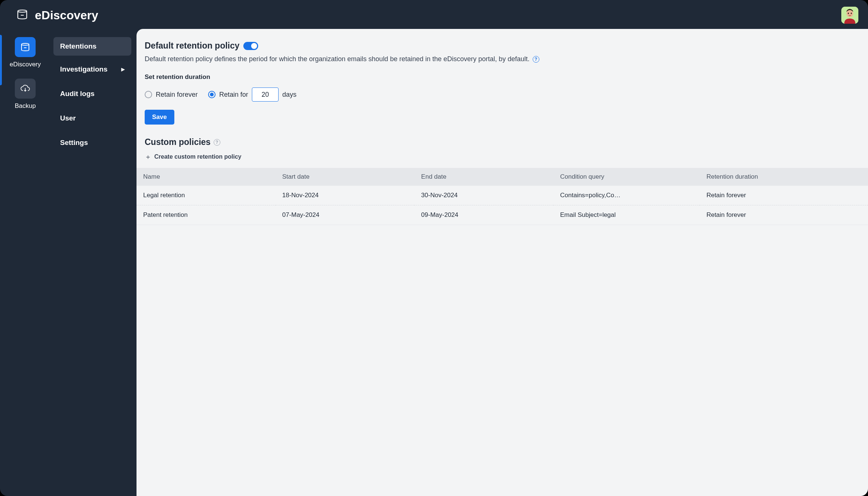 This screenshot has height=496, width=868. I want to click on rail-item-backup: Backup, so click(25, 94).